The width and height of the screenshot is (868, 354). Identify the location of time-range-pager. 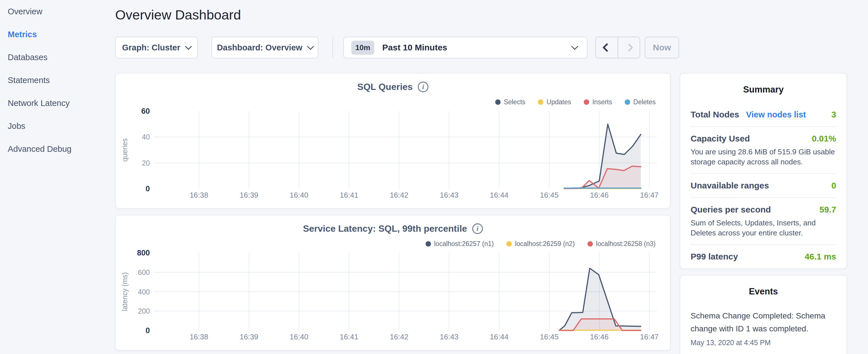
(618, 47).